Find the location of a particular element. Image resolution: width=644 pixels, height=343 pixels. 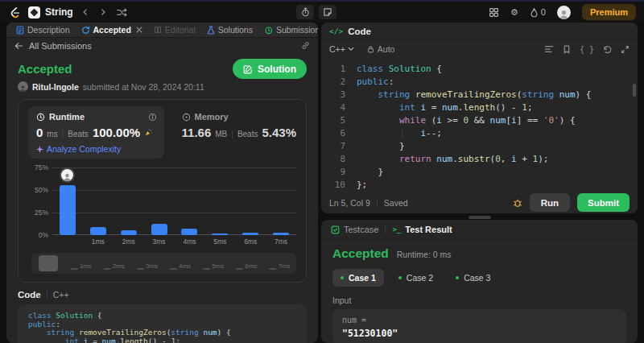

submitted-info: Ritul-Ingole submitted at Nov 28, 2024 2… is located at coordinates (163, 87).